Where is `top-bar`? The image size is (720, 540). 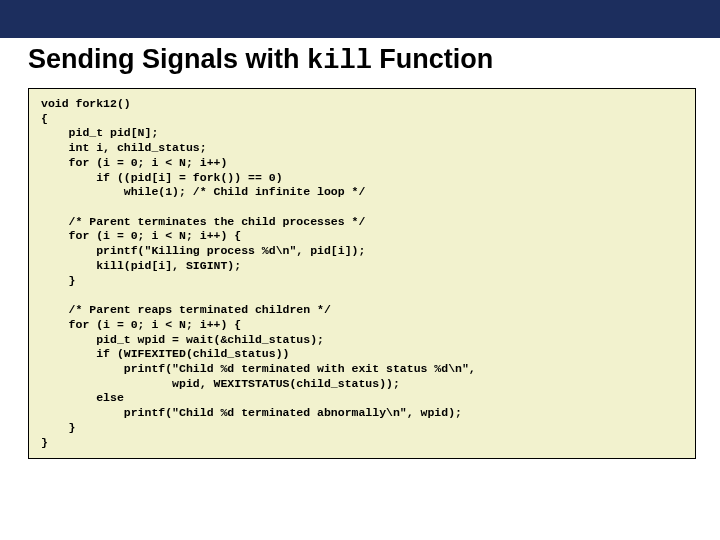 top-bar is located at coordinates (360, 19).